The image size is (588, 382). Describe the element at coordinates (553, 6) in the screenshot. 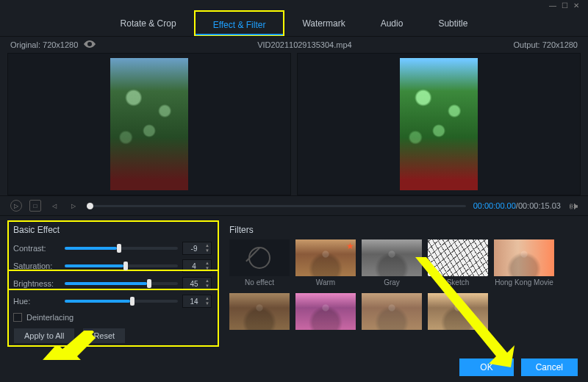

I see `minimize-button: —` at that location.